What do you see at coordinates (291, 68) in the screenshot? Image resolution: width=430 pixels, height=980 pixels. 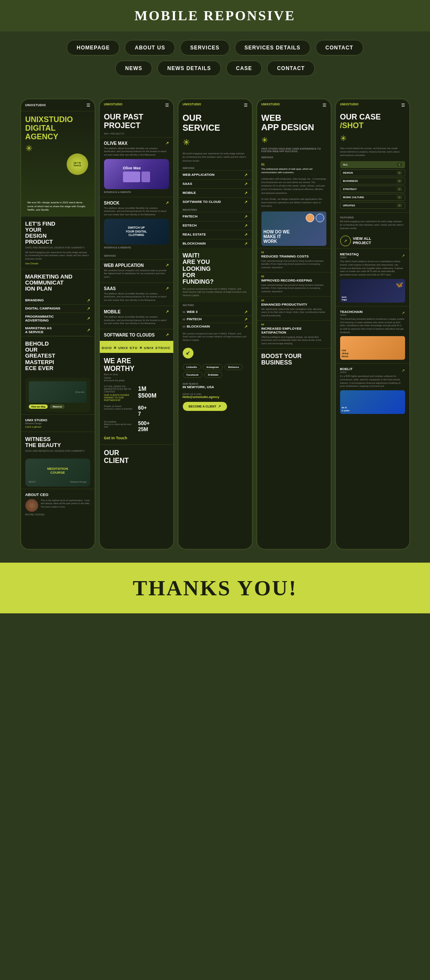 I see `nav-contact-2: CONTACT` at bounding box center [291, 68].